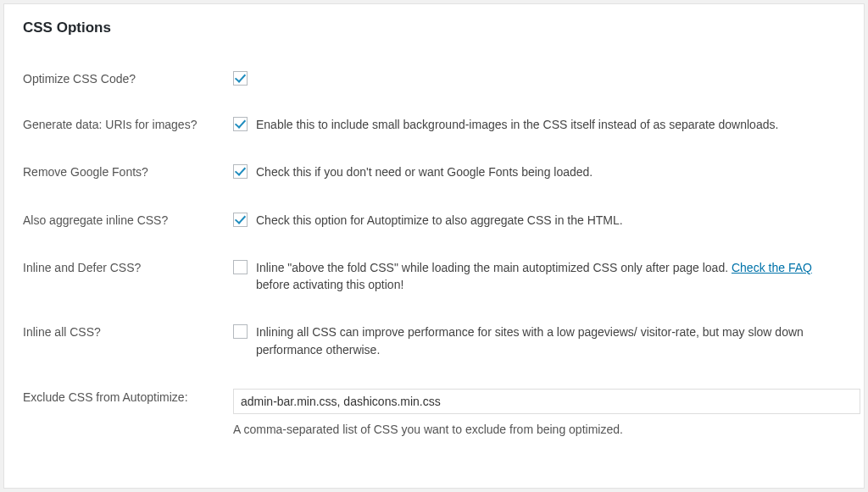  I want to click on desc-inline-defer-pre: Inline "above the fold CSS" while loadin…, so click(493, 268).